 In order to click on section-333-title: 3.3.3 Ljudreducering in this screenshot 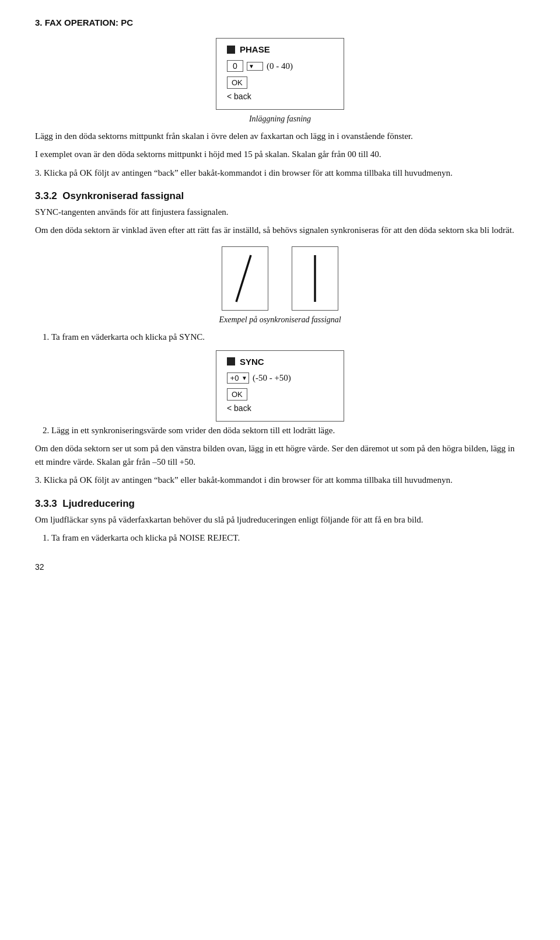, I will do `click(280, 504)`.